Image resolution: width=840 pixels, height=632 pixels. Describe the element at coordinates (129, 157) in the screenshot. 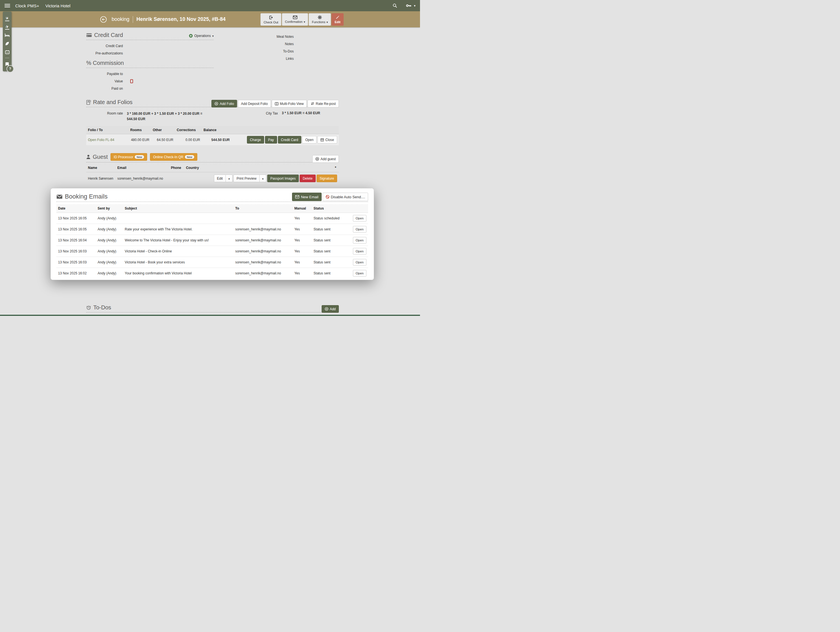

I see `id-processor-button: ID Processor New` at that location.